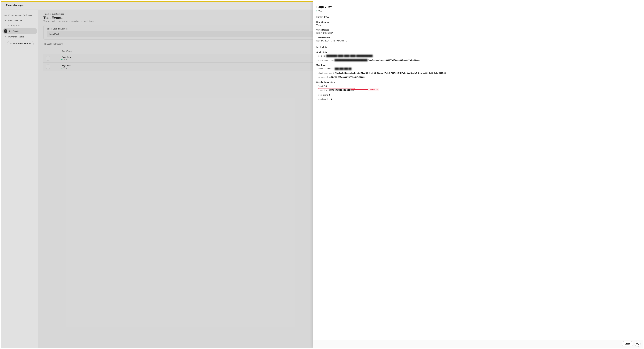 This screenshot has width=644, height=349. I want to click on sc-cookie1-value: 2d5eff89-25fb-4880-7577-ba417d372299, so click(348, 77).